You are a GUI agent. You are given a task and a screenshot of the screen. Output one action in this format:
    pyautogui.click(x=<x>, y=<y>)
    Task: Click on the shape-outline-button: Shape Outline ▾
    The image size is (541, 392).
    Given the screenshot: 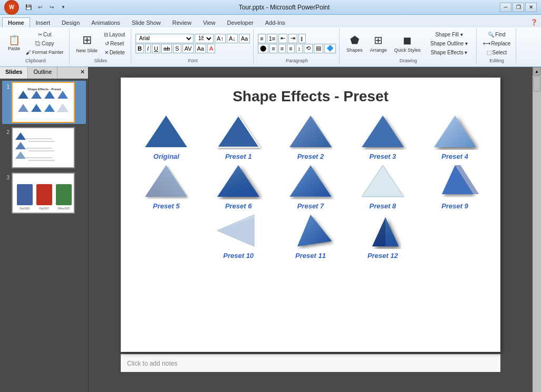 What is the action you would take?
    pyautogui.click(x=449, y=43)
    